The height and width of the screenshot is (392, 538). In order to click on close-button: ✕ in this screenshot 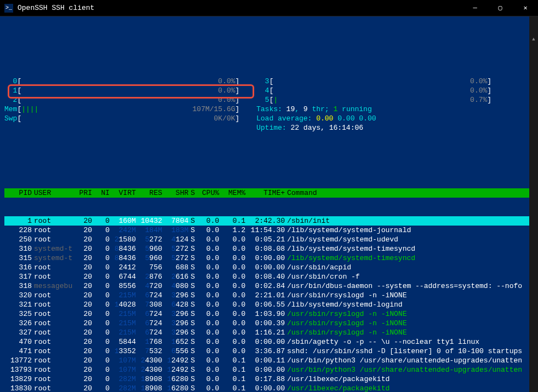, I will do `click(525, 8)`.